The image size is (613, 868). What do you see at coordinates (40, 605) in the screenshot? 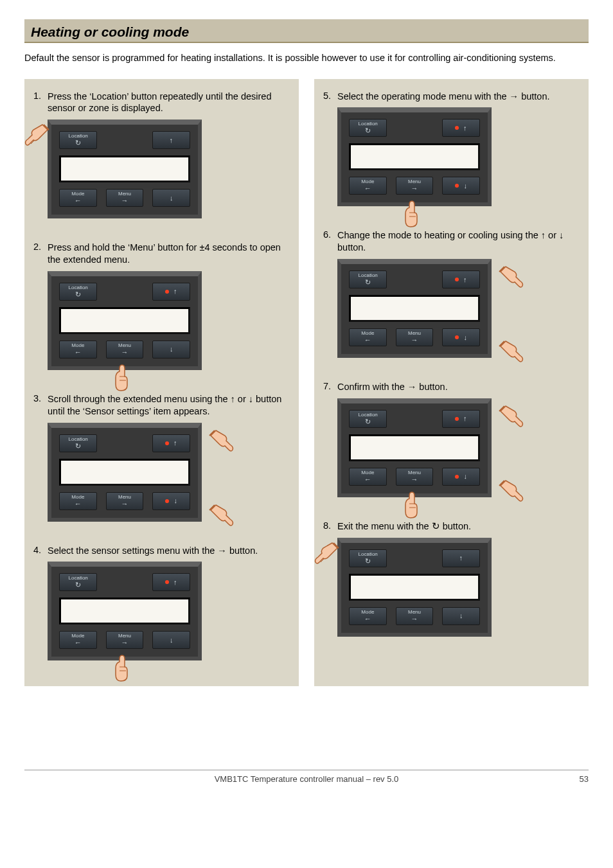
I see `step-number: 4.` at bounding box center [40, 605].